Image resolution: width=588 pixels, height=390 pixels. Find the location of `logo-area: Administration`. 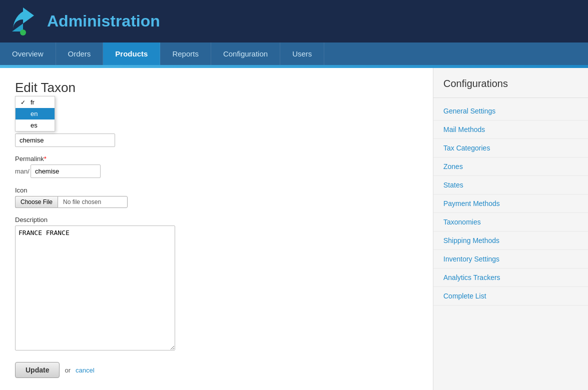

logo-area: Administration is located at coordinates (85, 22).